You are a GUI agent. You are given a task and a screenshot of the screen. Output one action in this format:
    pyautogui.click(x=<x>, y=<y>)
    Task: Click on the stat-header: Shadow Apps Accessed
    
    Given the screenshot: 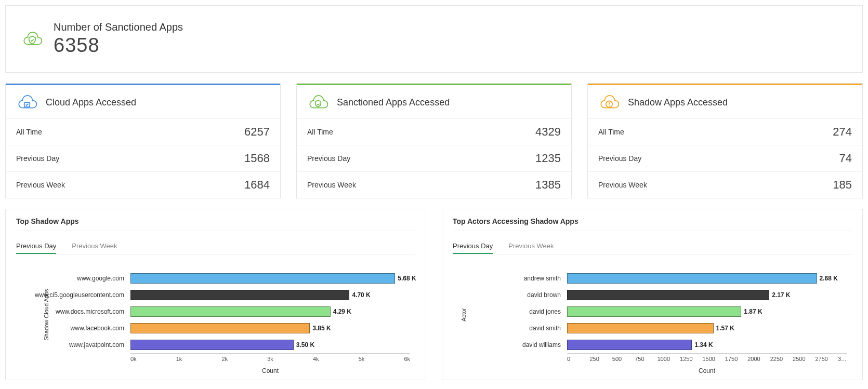 What is the action you would take?
    pyautogui.click(x=725, y=101)
    